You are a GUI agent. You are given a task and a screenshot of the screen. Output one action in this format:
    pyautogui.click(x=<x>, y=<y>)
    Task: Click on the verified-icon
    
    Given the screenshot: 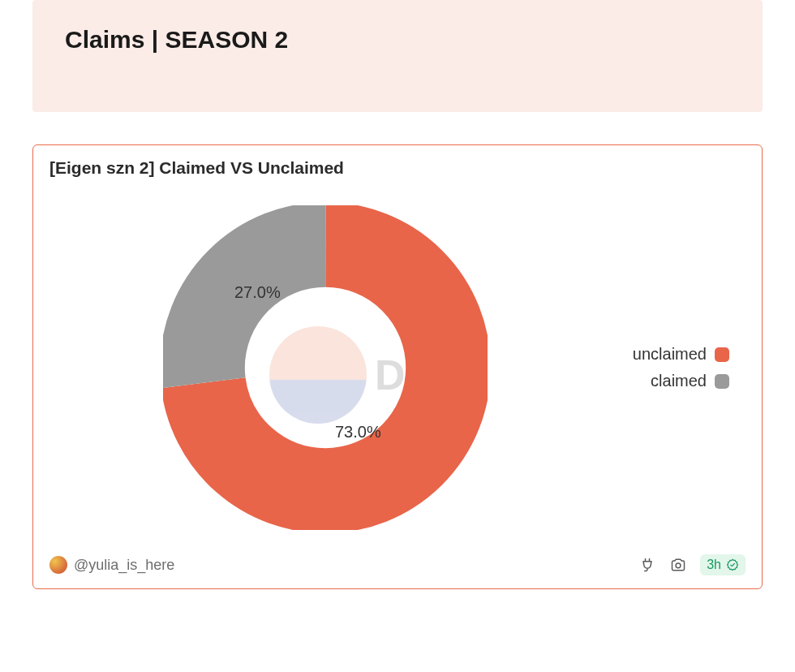 What is the action you would take?
    pyautogui.click(x=733, y=565)
    